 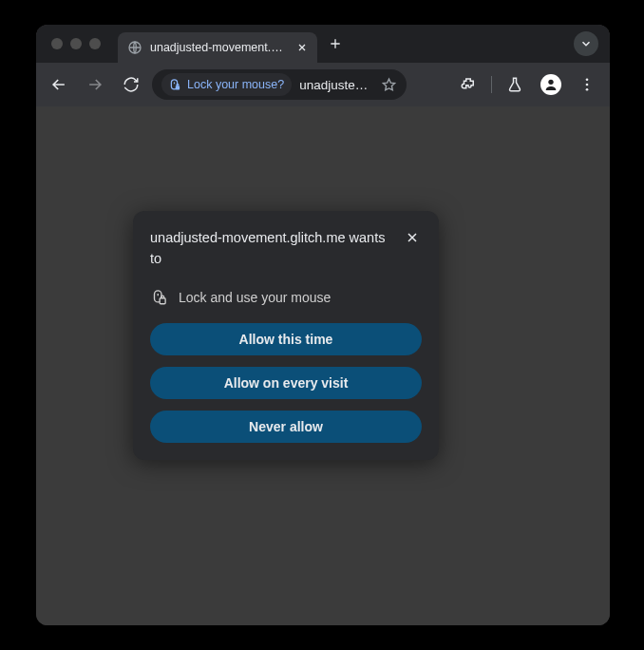 What do you see at coordinates (175, 86) in the screenshot?
I see `mouse-lock-chip-icon` at bounding box center [175, 86].